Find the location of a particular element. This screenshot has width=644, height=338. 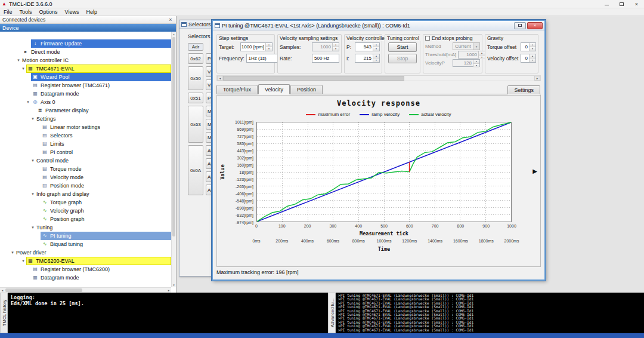

tree-item-motion-controller-ic: ▾Motion controller IC is located at coordinates (86, 60).